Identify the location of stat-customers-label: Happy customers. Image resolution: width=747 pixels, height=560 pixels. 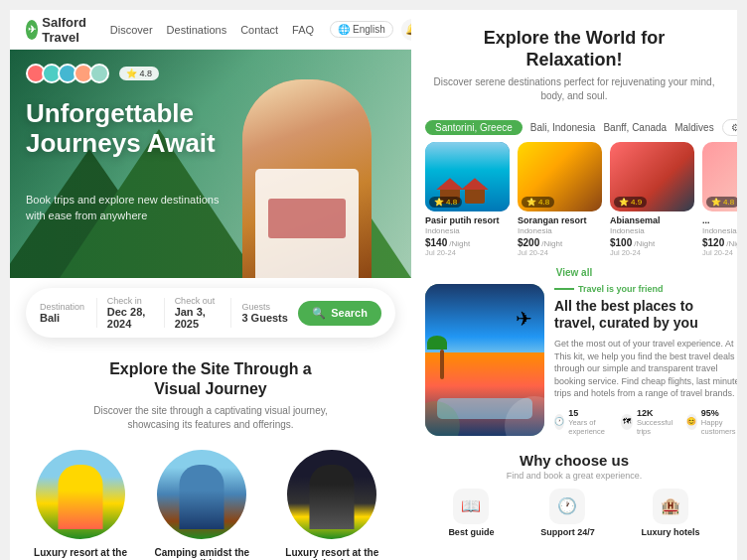
(719, 427).